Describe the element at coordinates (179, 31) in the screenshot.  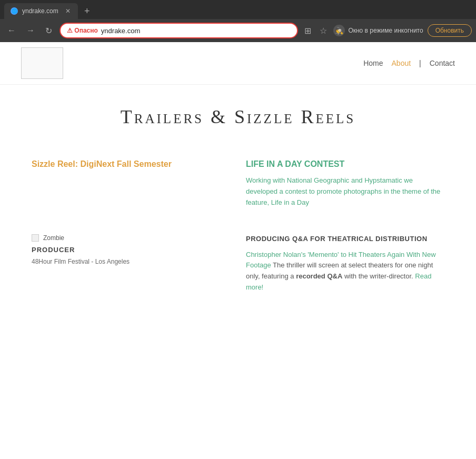
I see `address-bar: ⚠ Опасно yndrake.com` at that location.